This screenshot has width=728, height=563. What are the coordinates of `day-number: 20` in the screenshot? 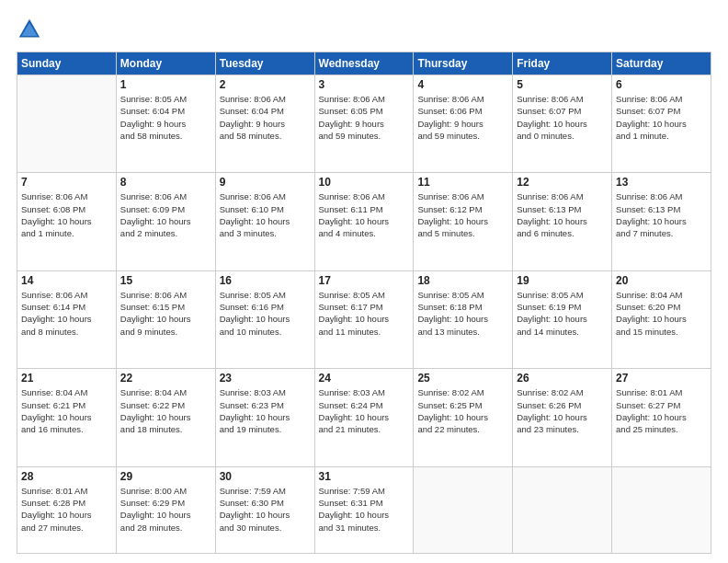 It's located at (662, 281).